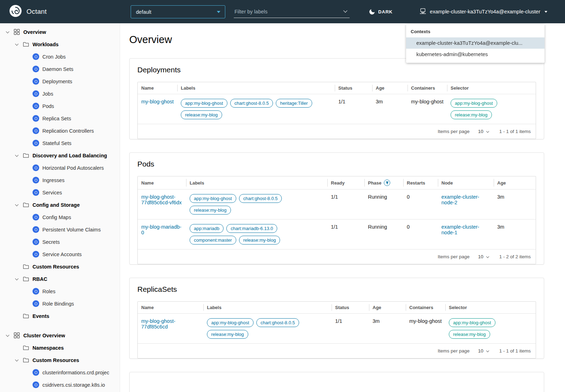 Image resolution: width=565 pixels, height=392 pixels. What do you see at coordinates (60, 69) in the screenshot?
I see `sidebar-item-daemon-sets: Daemon Sets` at bounding box center [60, 69].